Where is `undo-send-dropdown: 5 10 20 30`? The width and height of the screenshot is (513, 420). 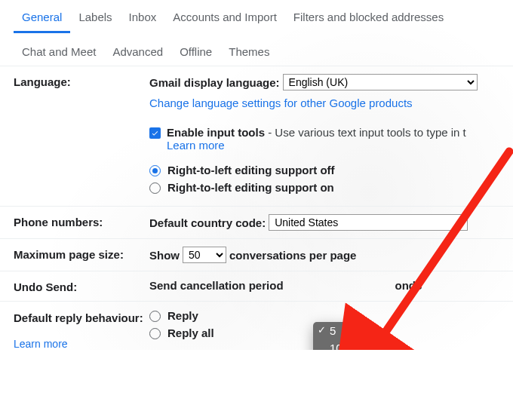
undo-send-dropdown: 5 10 20 30 is located at coordinates (338, 336).